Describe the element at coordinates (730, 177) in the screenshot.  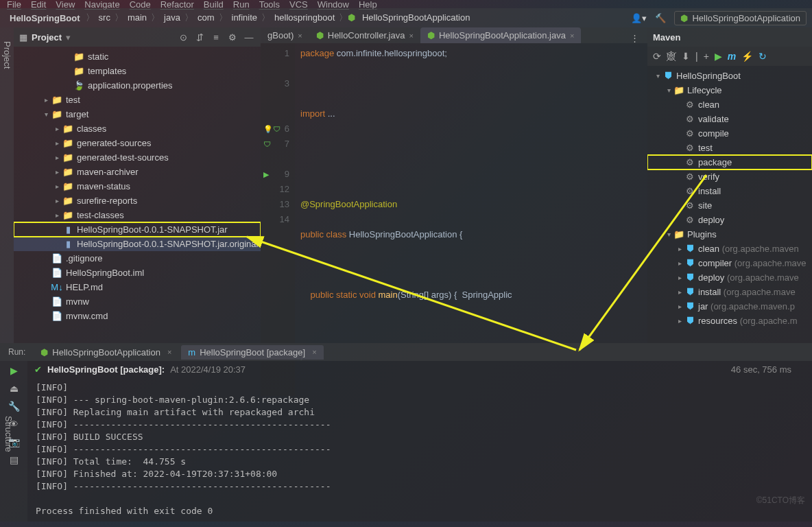
I see `lifecycle-verify: ⚙verify` at that location.